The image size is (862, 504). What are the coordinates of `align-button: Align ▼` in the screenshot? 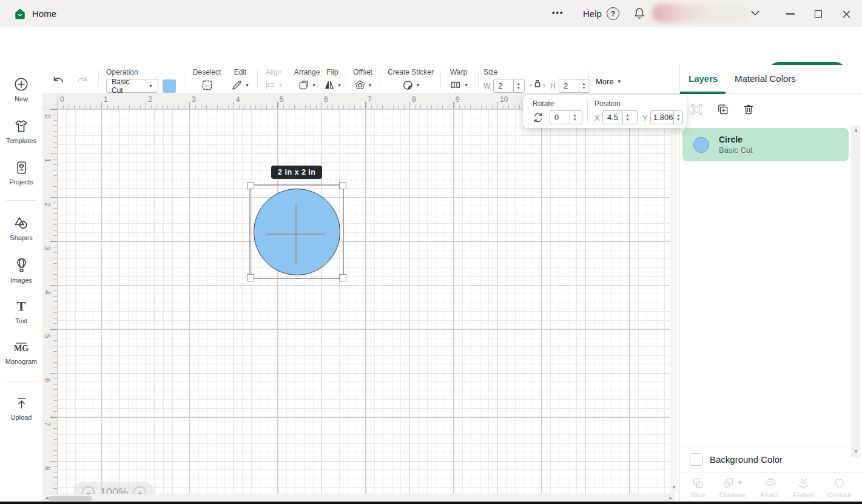 It's located at (274, 79).